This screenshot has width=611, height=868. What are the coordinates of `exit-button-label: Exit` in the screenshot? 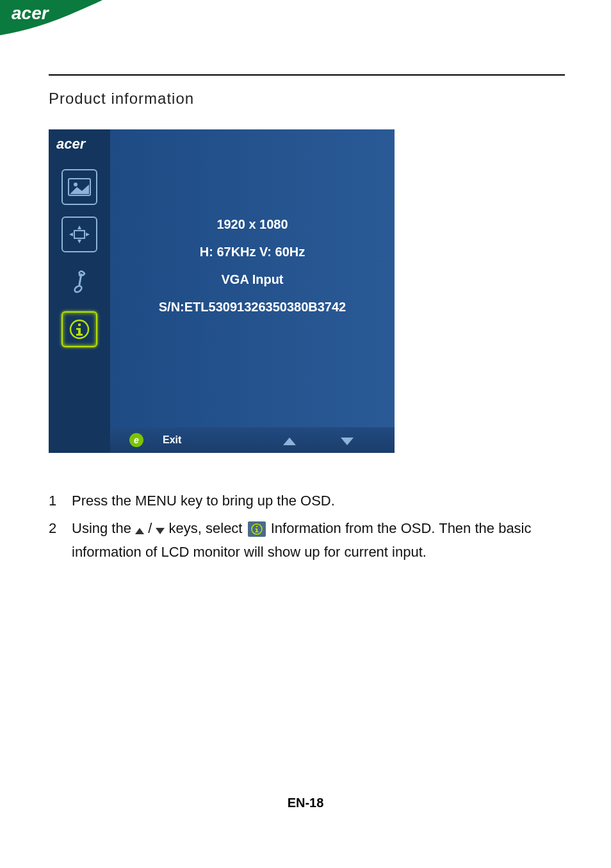 It's located at (172, 440).